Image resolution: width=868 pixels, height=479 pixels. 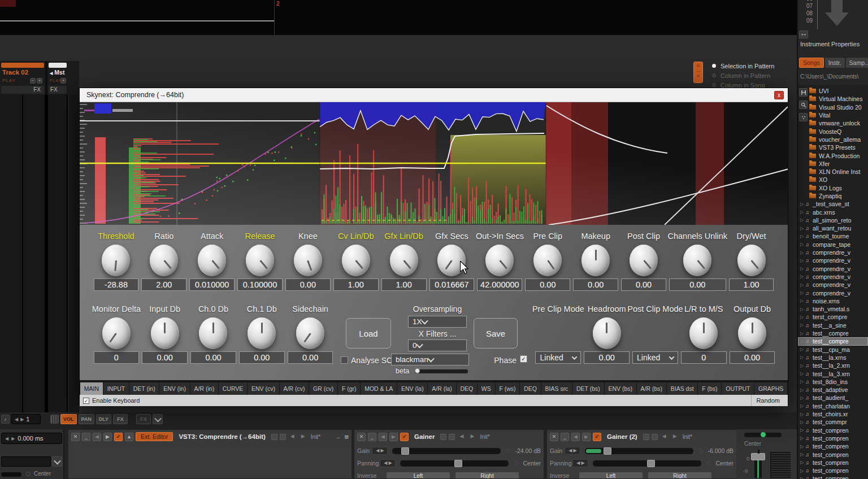 What do you see at coordinates (51, 73) in the screenshot?
I see `master-collapse-icon: ◀` at bounding box center [51, 73].